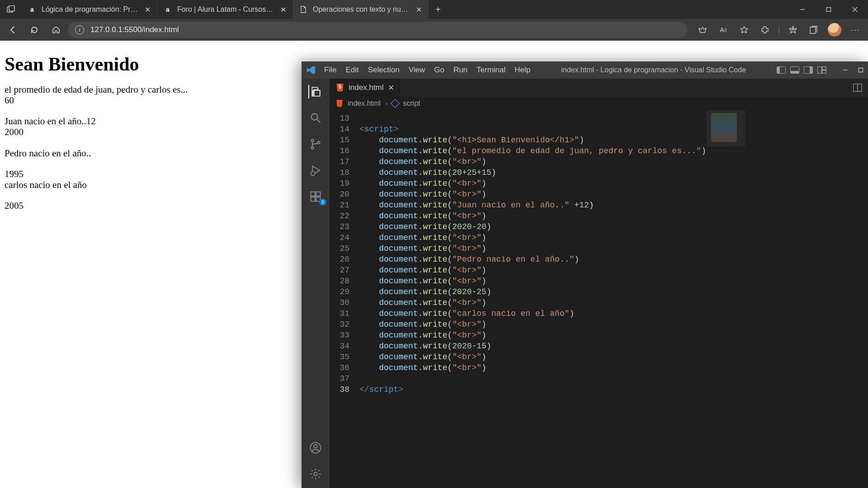  I want to click on chevron-right-icon: ›, so click(386, 103).